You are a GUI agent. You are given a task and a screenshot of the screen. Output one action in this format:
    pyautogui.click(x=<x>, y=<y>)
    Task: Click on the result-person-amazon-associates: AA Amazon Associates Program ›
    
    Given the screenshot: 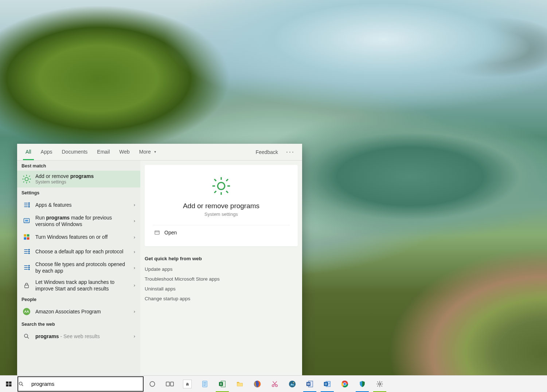 What is the action you would take?
    pyautogui.click(x=79, y=312)
    